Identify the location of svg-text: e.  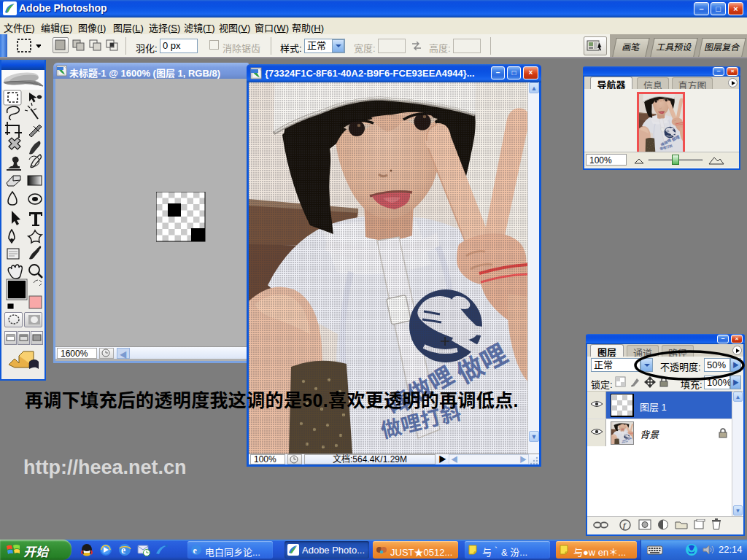
(196, 551).